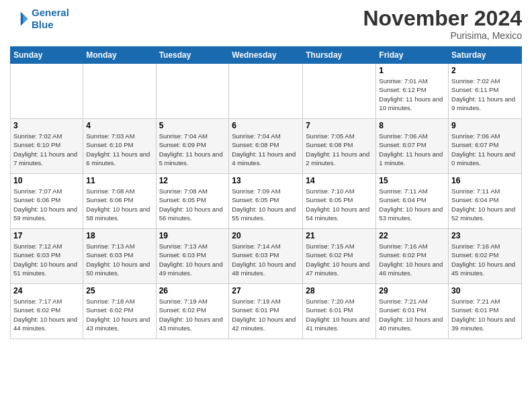  I want to click on day-info: Sunrise: 7:12 AMSunset: 6:03 PMDaylight:…, so click(47, 259).